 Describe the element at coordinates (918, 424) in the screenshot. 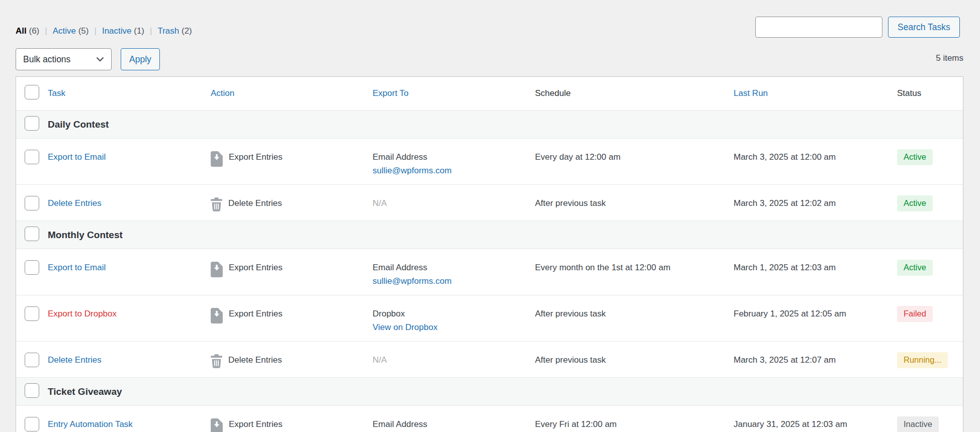

I see `status-badge: Inactive` at that location.